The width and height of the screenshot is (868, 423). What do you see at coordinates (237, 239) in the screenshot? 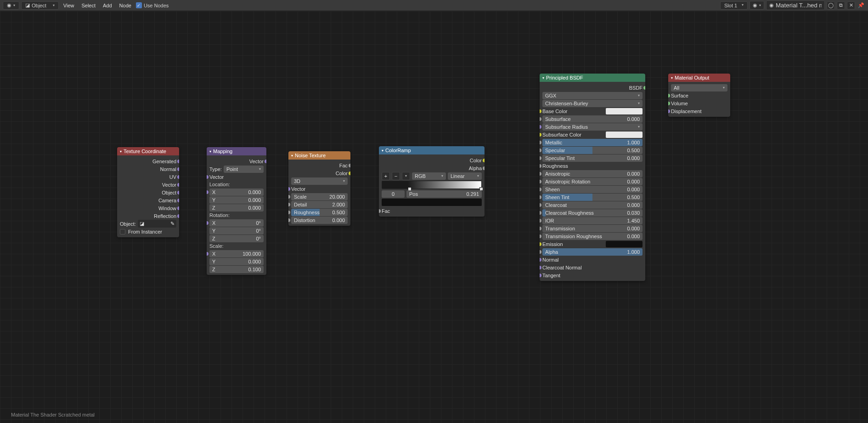
I see `rotation-z-slider: Z0°` at bounding box center [237, 239].